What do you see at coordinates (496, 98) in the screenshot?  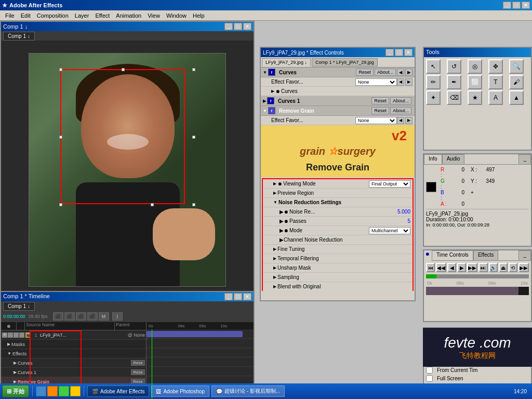 I see `tool-extra1: A` at bounding box center [496, 98].